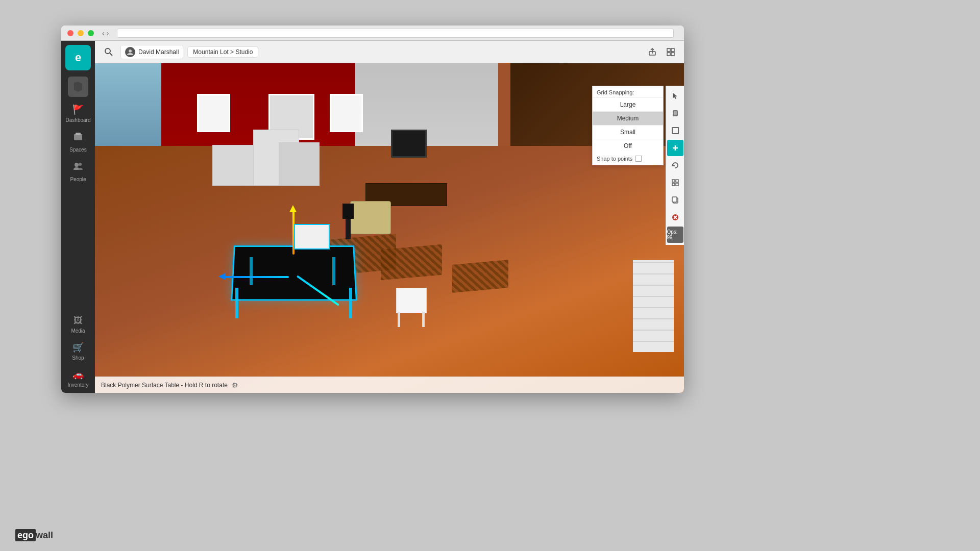  What do you see at coordinates (91, 33) in the screenshot?
I see `maximize-button` at bounding box center [91, 33].